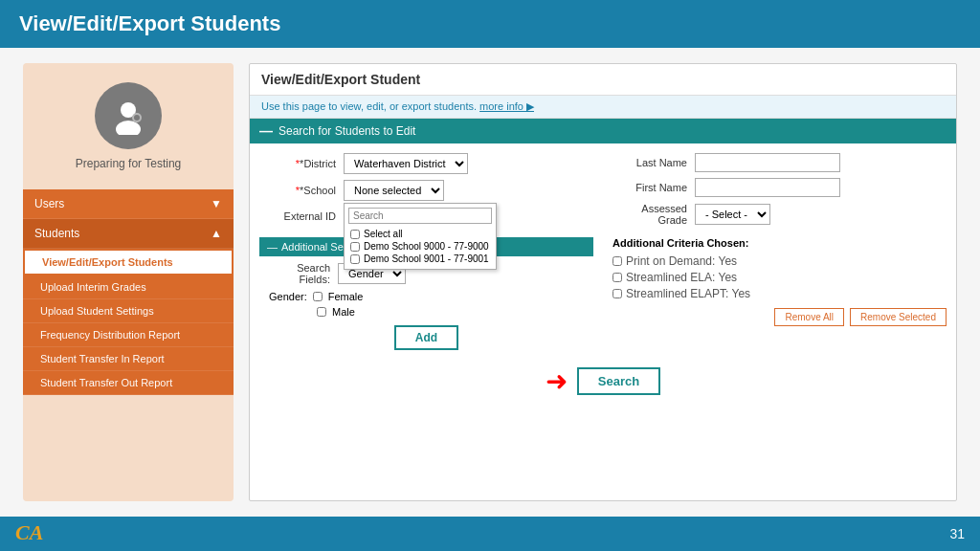  Describe the element at coordinates (427, 164) in the screenshot. I see `district-row: *District Waterhaven District` at that location.